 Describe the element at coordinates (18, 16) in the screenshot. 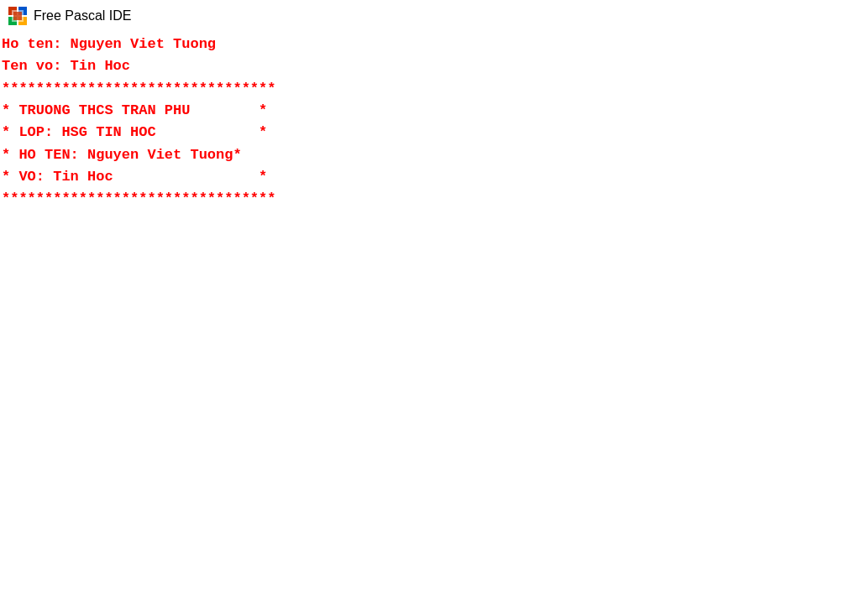

I see `app-icon` at that location.